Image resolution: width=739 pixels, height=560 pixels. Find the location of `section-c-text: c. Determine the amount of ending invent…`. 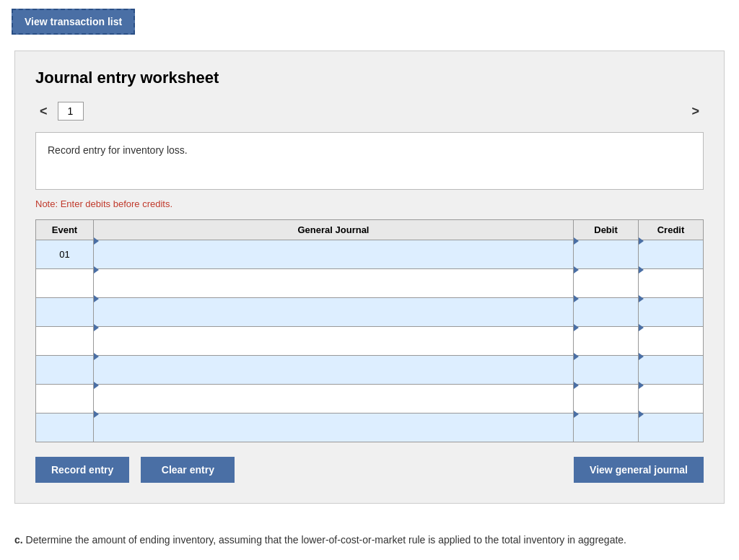

section-c-text: c. Determine the amount of ending invent… is located at coordinates (370, 540).